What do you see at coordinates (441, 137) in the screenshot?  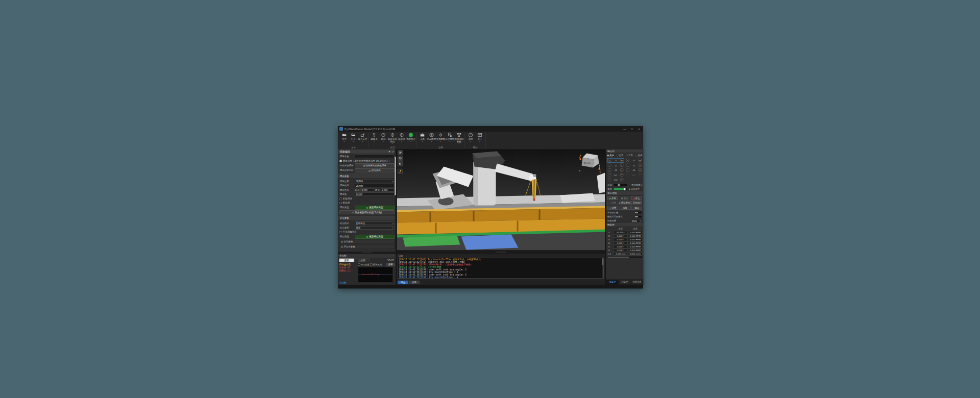 I see `ribbon-item-global-params: 全局参数 ▾` at bounding box center [441, 137].